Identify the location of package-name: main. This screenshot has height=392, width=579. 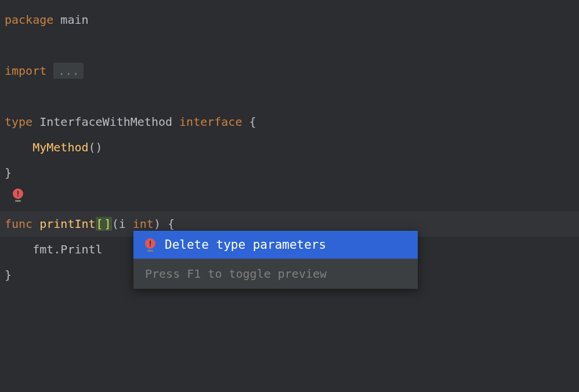
(74, 20).